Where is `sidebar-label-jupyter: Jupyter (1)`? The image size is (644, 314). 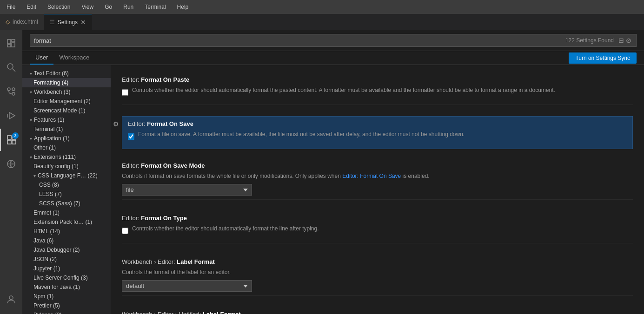
sidebar-label-jupyter: Jupyter (1) is located at coordinates (46, 268).